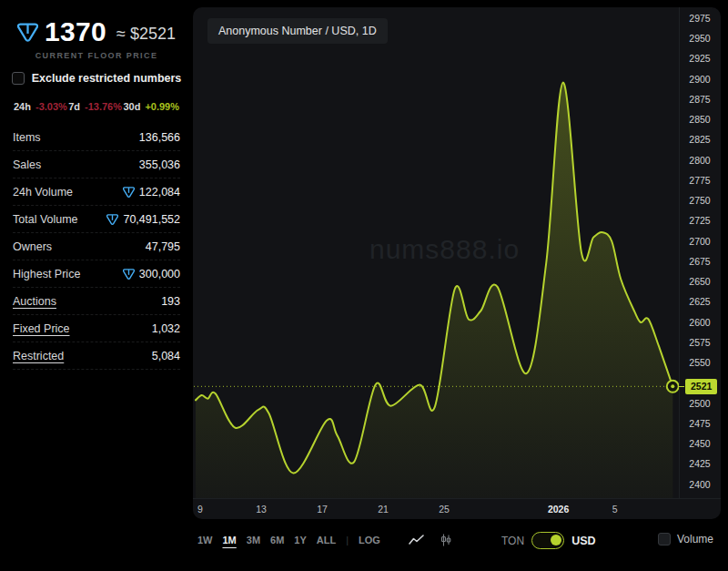 This screenshot has height=571, width=728. What do you see at coordinates (548, 541) in the screenshot?
I see `currency-toggle` at bounding box center [548, 541].